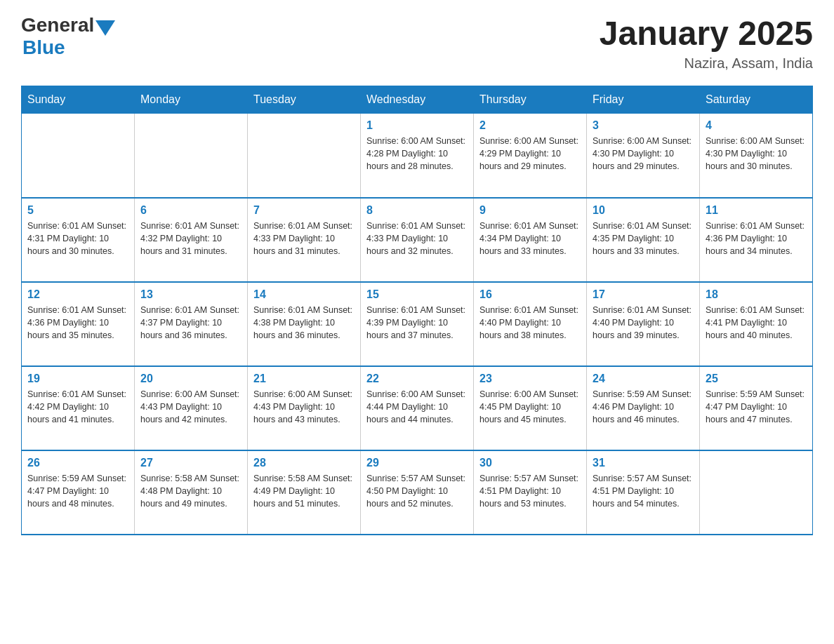 This screenshot has width=834, height=644. What do you see at coordinates (191, 463) in the screenshot?
I see `day-number: 27` at bounding box center [191, 463].